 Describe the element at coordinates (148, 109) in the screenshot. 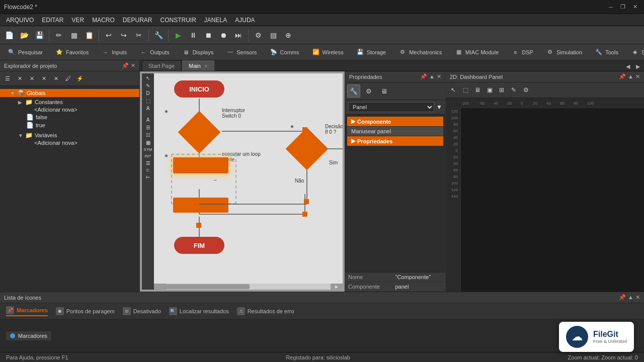

I see `canvas-tool-5: A` at that location.